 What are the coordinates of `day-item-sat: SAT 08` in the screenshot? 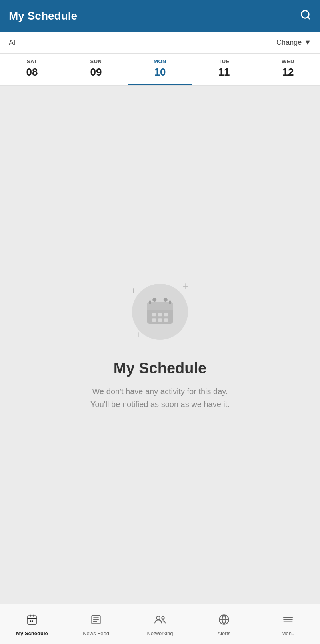 It's located at (32, 70).